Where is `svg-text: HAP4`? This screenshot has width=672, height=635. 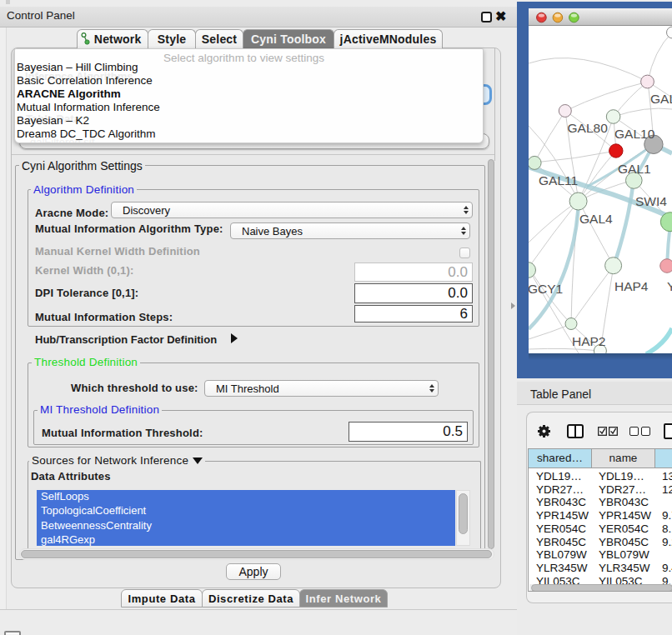
svg-text: HAP4 is located at coordinates (632, 287).